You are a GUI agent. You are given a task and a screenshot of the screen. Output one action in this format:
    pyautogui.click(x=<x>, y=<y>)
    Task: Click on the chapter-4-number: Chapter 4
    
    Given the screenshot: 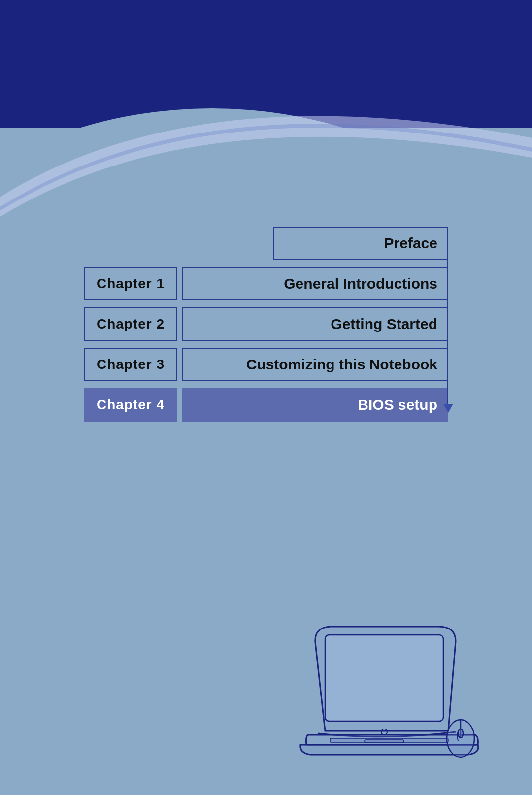 What is the action you would take?
    pyautogui.click(x=131, y=405)
    